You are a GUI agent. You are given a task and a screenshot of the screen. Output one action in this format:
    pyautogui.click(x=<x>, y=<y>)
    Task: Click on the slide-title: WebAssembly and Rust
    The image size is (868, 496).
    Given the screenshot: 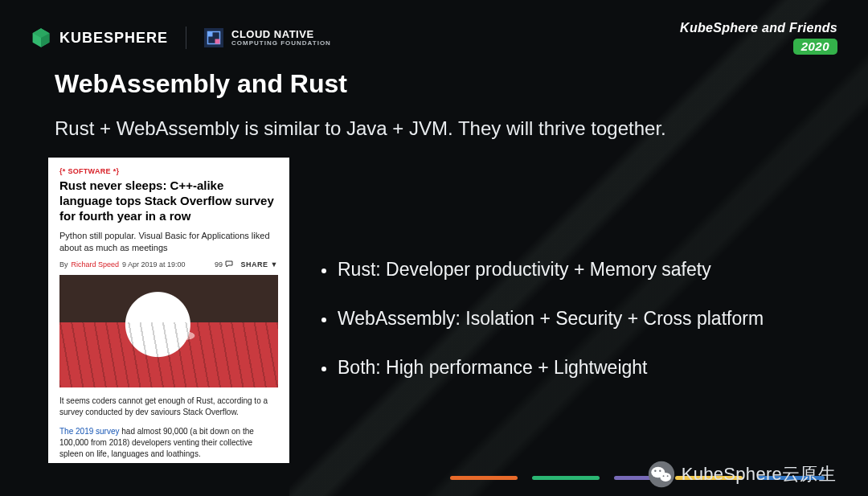 What is the action you would take?
    pyautogui.click(x=201, y=84)
    